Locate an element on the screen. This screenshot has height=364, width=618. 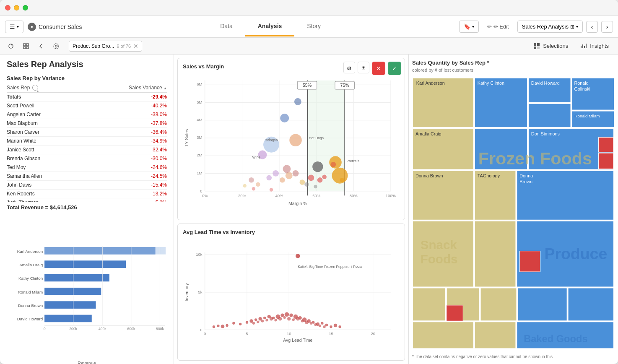
pencil-icon: ✏ is located at coordinates (490, 27).